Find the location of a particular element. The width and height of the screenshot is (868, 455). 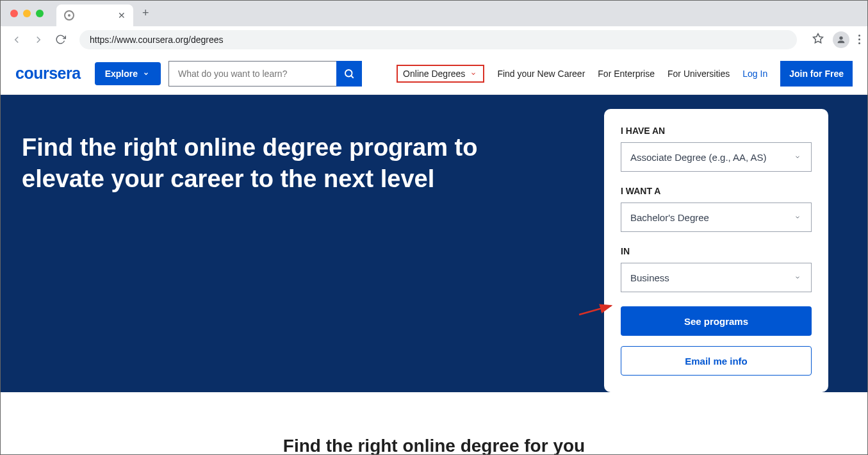

url-actions is located at coordinates (837, 40).